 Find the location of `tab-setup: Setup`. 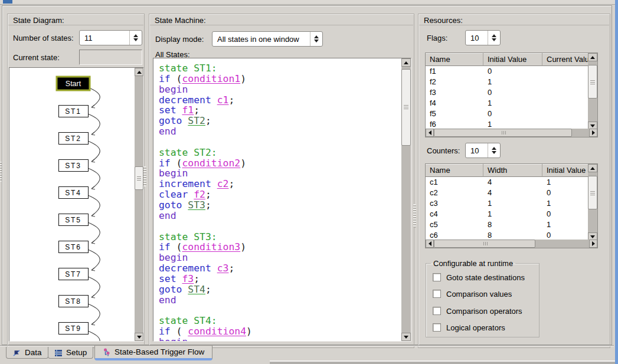

tab-setup: Setup is located at coordinates (71, 353).